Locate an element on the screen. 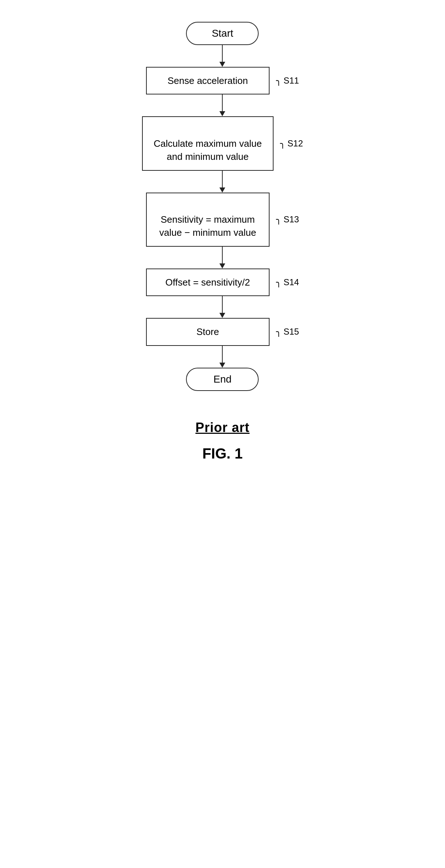 This screenshot has height=868, width=445. step-s11-label: ╮ S11 is located at coordinates (288, 81).